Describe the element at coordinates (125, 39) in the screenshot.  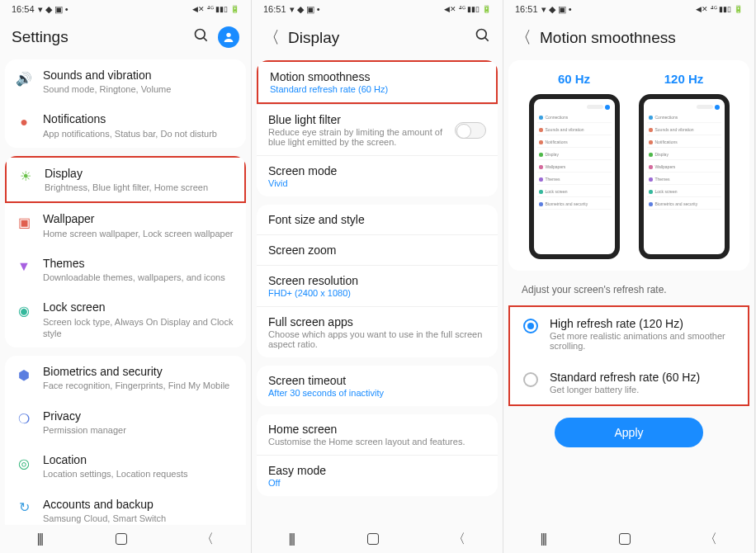
I see `header: Settings` at that location.